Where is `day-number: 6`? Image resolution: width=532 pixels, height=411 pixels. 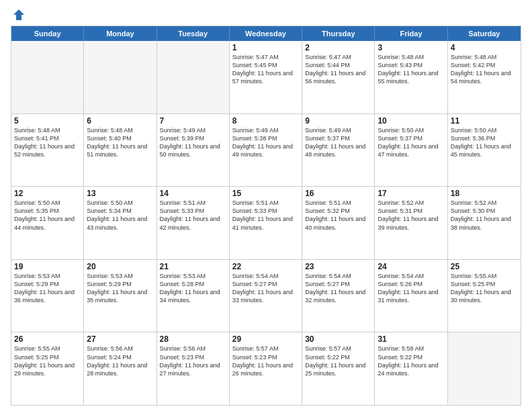
day-number: 6 is located at coordinates (120, 121).